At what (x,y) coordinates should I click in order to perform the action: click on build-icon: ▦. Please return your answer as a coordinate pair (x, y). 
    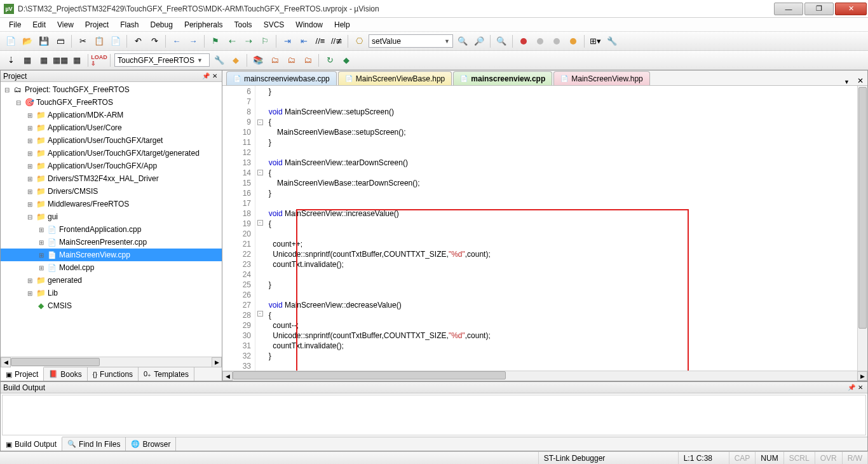
    Looking at the image, I should click on (27, 60).